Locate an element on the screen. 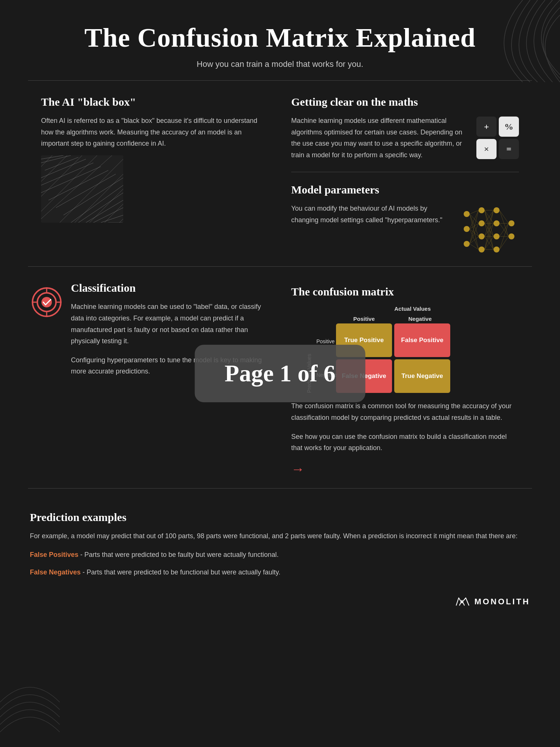 The width and height of the screenshot is (560, 747). getting-clear-title: Getting clear on the maths is located at coordinates (405, 102).